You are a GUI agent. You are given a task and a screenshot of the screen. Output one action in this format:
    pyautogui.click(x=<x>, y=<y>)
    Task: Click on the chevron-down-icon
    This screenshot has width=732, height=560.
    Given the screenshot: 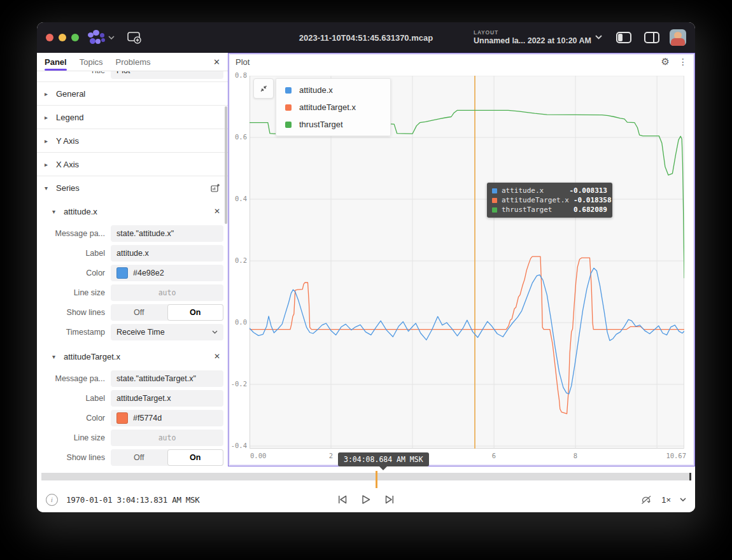 What is the action you would take?
    pyautogui.click(x=215, y=332)
    